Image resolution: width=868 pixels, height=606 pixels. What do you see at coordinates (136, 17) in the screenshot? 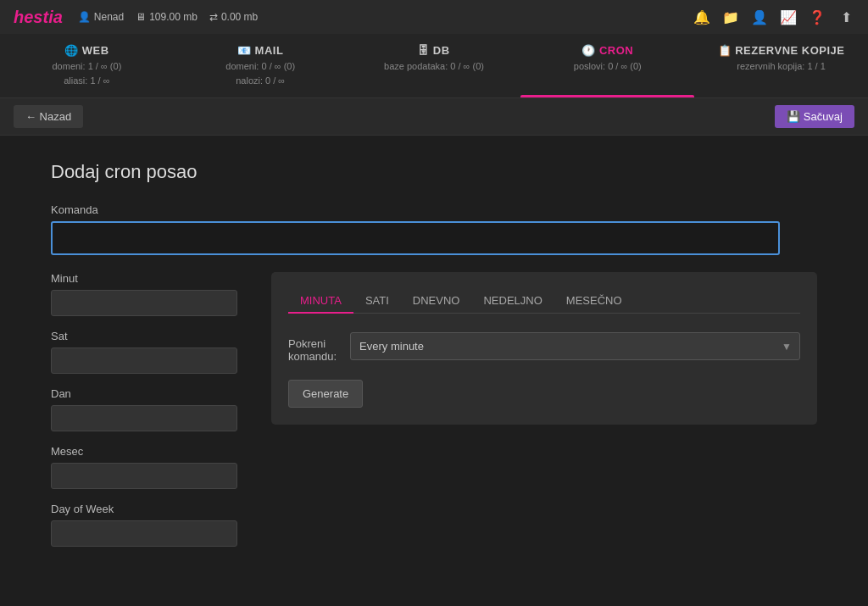
I see `topbar-left: hestia 👤 Nenad 🖥 109.00 mb ⇄ 0.00 mb` at bounding box center [136, 17].